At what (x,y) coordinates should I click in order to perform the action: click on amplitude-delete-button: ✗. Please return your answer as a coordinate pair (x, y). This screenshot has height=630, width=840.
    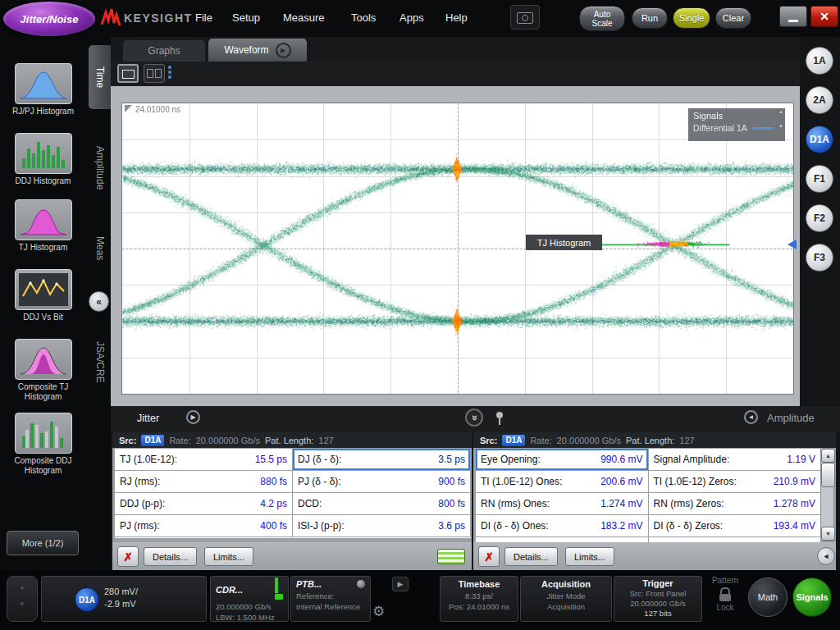
    Looking at the image, I should click on (489, 556).